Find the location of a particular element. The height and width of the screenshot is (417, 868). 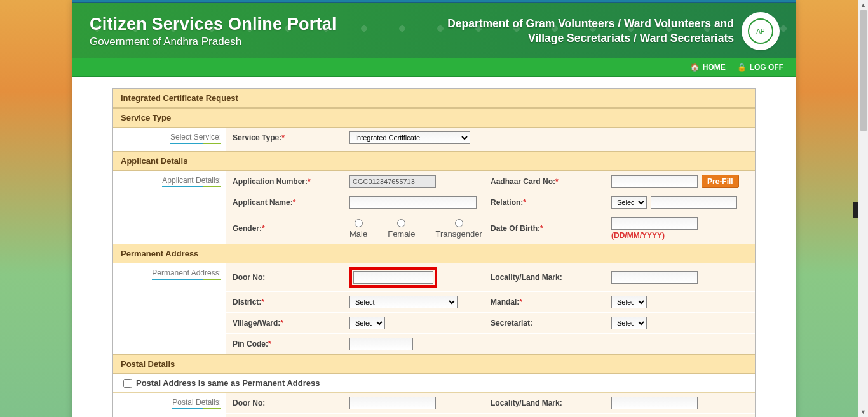

relation-name-input is located at coordinates (694, 202).